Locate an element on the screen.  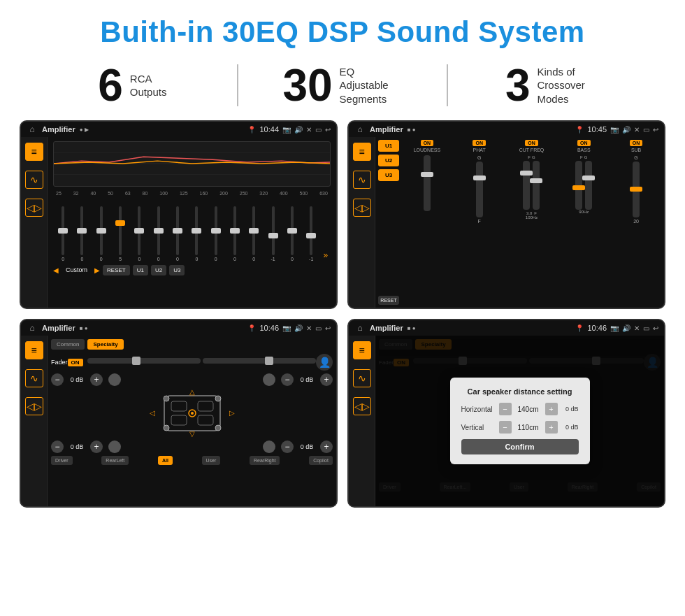
modal-overlay: Car speaker distance setting Horizontal … is located at coordinates (520, 421).